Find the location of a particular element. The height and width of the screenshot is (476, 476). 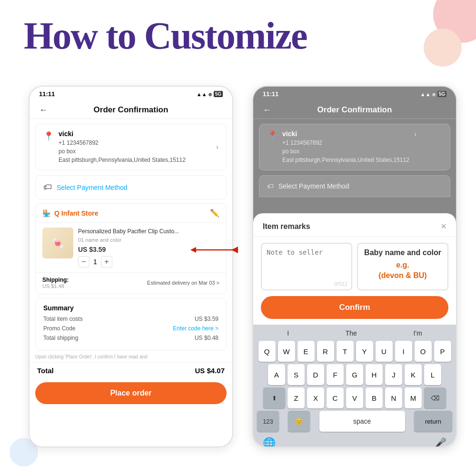

note-input is located at coordinates (307, 267).